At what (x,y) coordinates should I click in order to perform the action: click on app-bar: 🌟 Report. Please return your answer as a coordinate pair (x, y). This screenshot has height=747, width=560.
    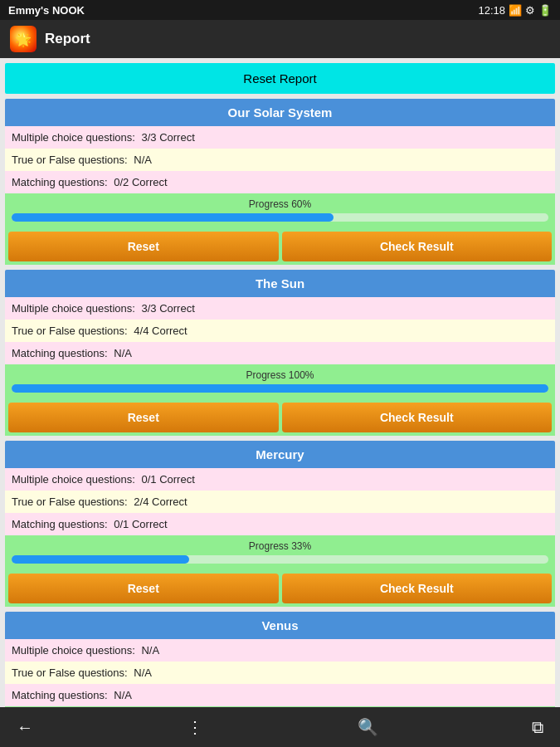
    Looking at the image, I should click on (280, 39).